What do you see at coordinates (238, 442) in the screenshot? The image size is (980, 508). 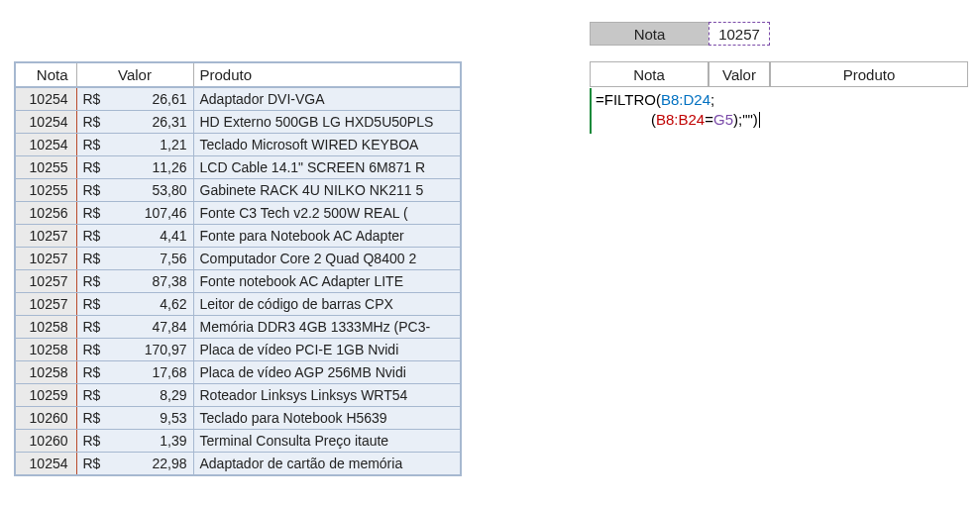 I see `table-row: 10260R$1,39Terminal Consulta Preço itaut…` at bounding box center [238, 442].